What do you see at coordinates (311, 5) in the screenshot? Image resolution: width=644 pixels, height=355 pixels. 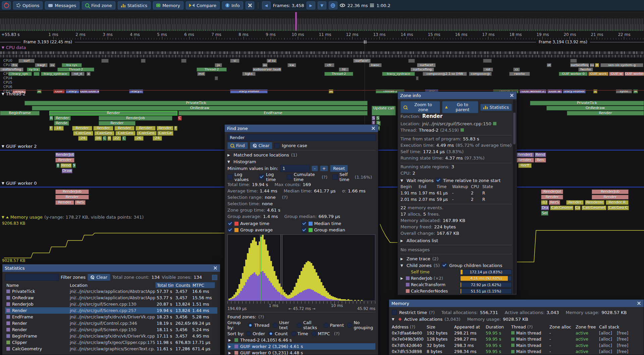 I see `next-frame-button: ▶` at bounding box center [311, 5].